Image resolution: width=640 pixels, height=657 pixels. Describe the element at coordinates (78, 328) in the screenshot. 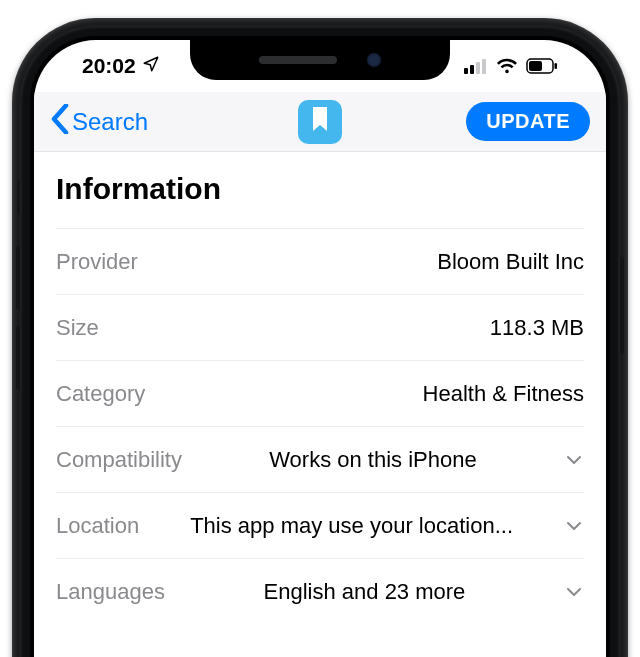

I see `row-label: Size` at that location.